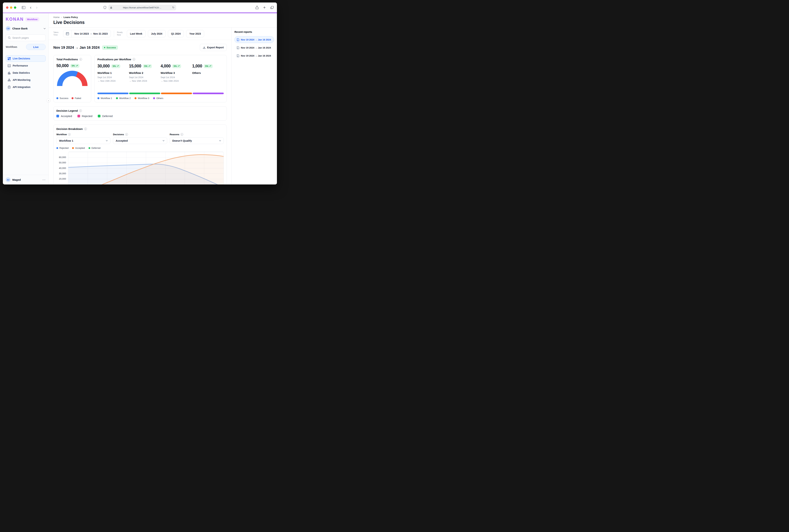 The image size is (789, 532). Describe the element at coordinates (10, 80) in the screenshot. I see `webhook-icon` at that location.